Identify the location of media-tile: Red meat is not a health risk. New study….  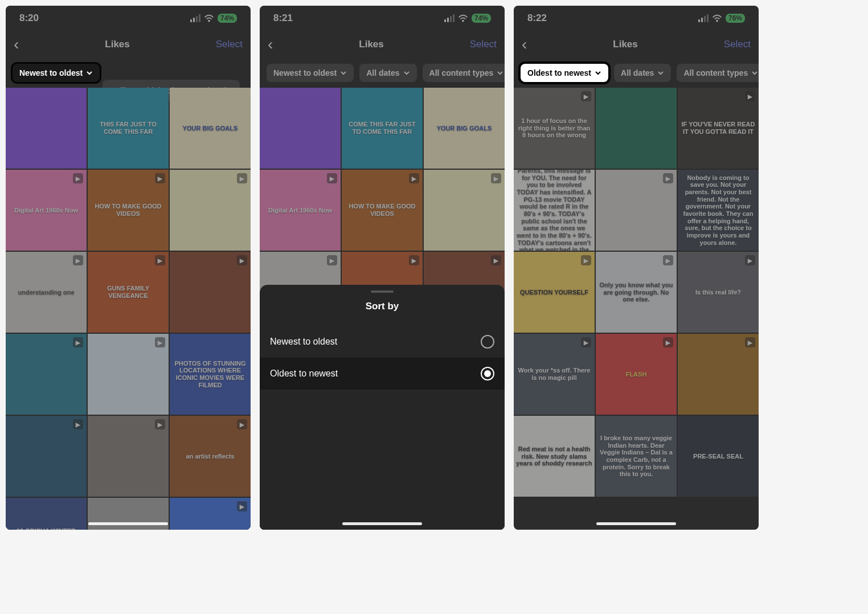
(554, 456).